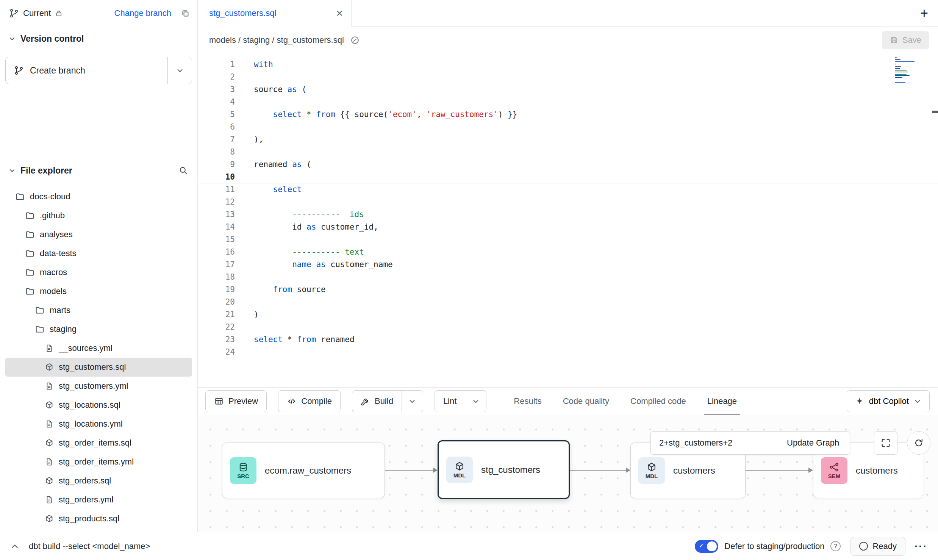  What do you see at coordinates (236, 401) in the screenshot?
I see `preview-button: Preview` at bounding box center [236, 401].